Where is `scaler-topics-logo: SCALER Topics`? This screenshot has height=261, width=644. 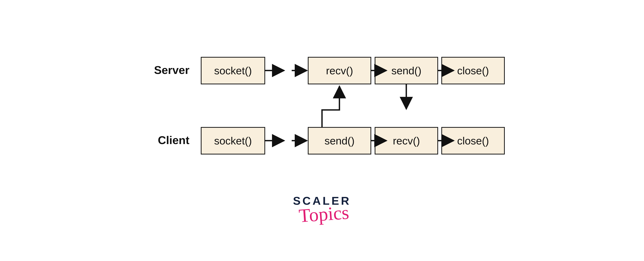 scaler-topics-logo: SCALER Topics is located at coordinates (322, 208).